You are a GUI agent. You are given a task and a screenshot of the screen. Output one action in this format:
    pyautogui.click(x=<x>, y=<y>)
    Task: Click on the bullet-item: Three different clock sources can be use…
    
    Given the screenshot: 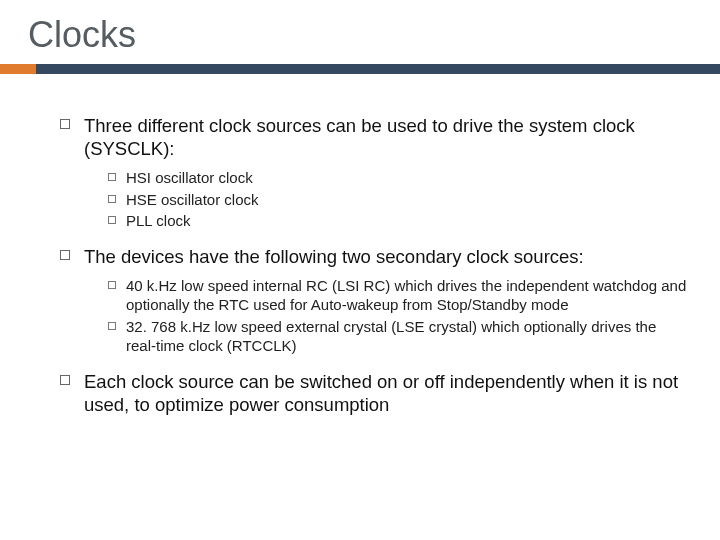 What is the action you would take?
    pyautogui.click(x=375, y=137)
    